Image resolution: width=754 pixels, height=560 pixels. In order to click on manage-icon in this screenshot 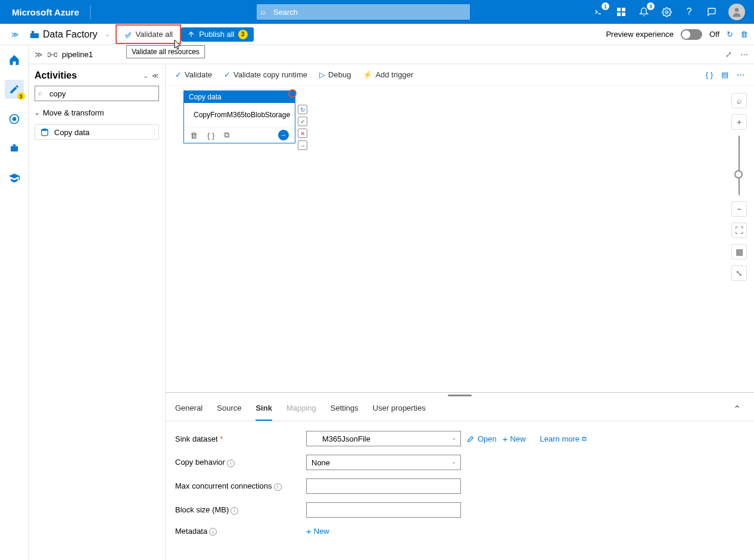, I will do `click(14, 149)`.